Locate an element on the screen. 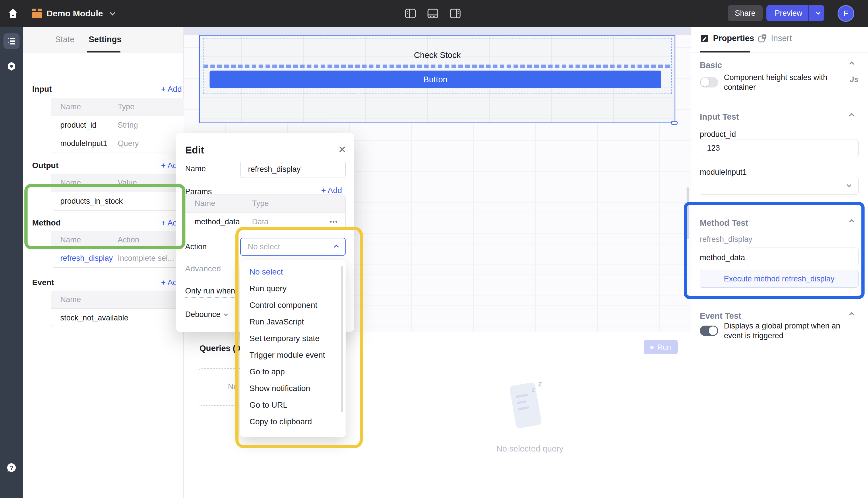 This screenshot has height=498, width=868. row-type: Query is located at coordinates (150, 144).